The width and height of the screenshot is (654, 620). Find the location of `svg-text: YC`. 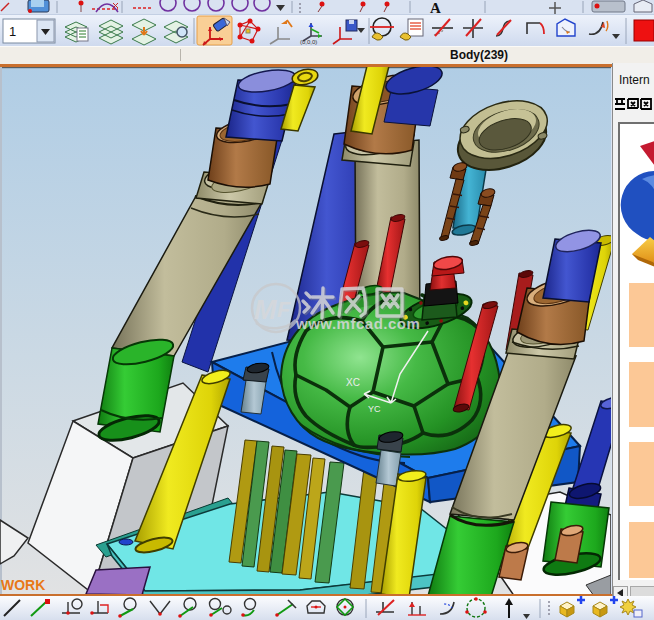

svg-text: YC is located at coordinates (374, 409).